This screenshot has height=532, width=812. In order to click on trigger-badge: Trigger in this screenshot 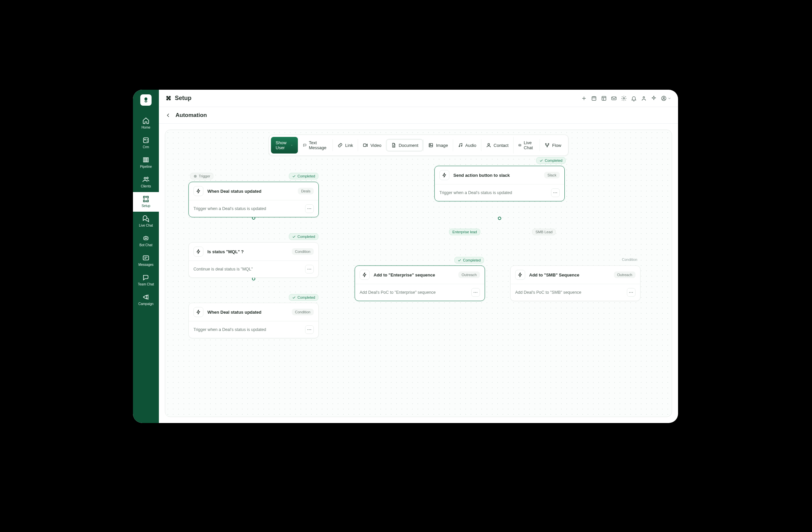, I will do `click(202, 176)`.